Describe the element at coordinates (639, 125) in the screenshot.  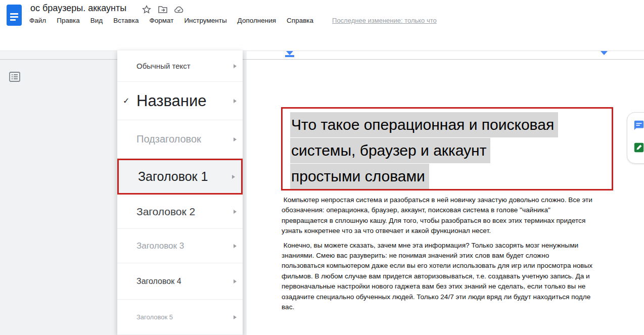
I see `comment-bubble-icon` at that location.